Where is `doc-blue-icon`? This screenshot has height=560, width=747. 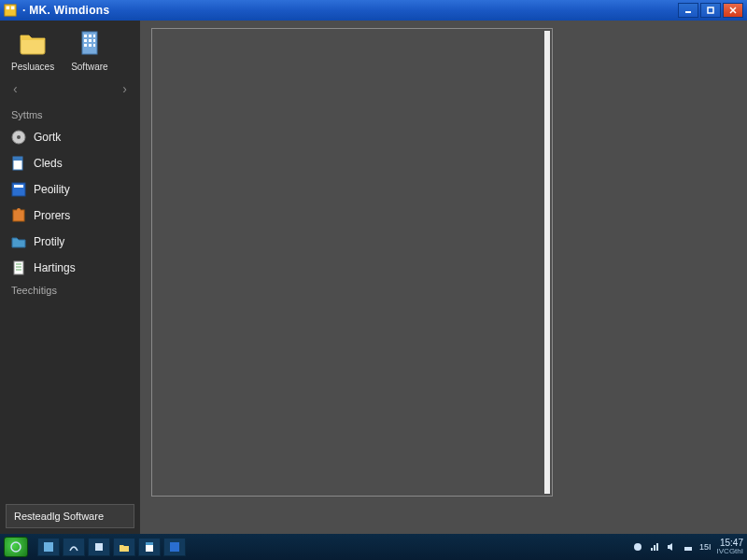 doc-blue-icon is located at coordinates (19, 163).